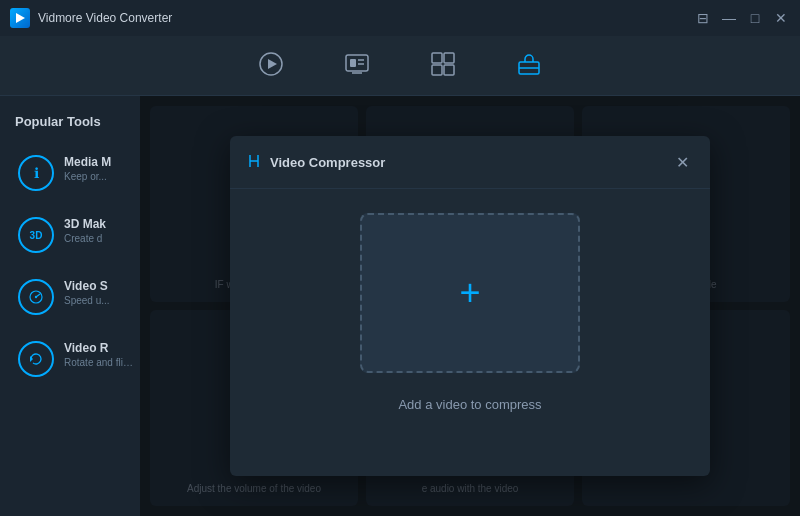 This screenshot has height=516, width=800. What do you see at coordinates (703, 18) in the screenshot?
I see `subtitle-button: ⊟` at bounding box center [703, 18].